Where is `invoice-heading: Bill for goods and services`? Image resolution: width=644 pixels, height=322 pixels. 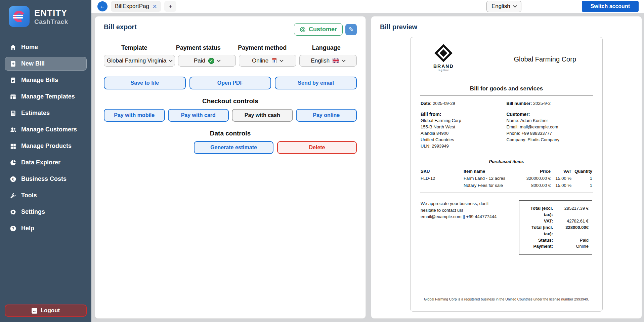
invoice-heading: Bill for goods and services is located at coordinates (507, 89).